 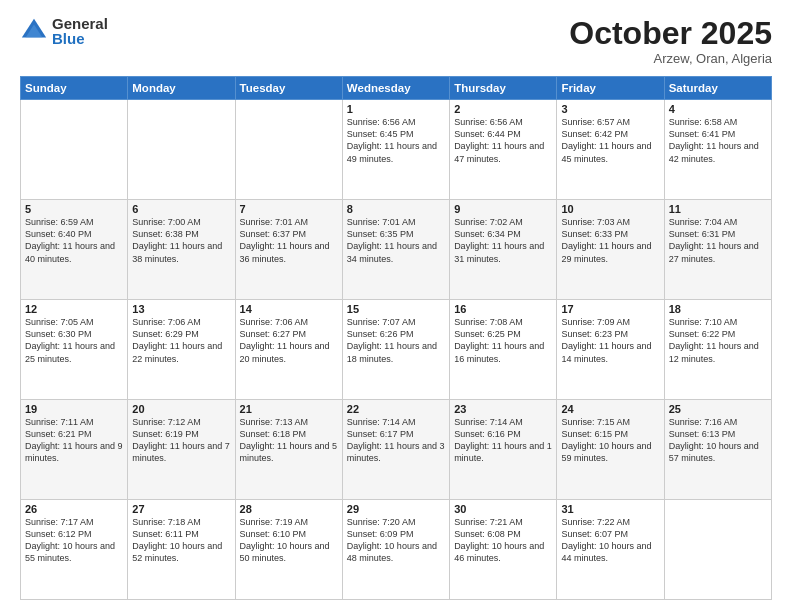 I want to click on calendar-cell: 17Sunrise: 7:09 AM Sunset: 6:23 PM Dayli…, so click(x=610, y=350).